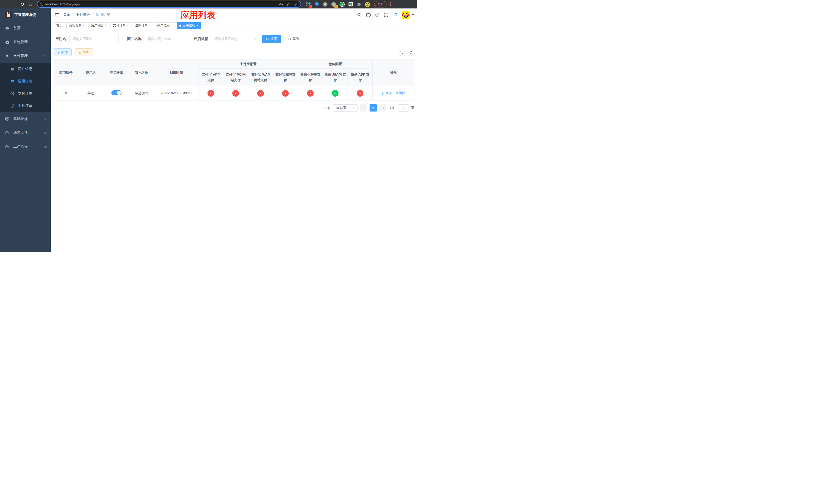 This screenshot has width=834, height=504. Describe the element at coordinates (32, 81) in the screenshot. I see `sidebar-item-label: 应用信息` at that location.